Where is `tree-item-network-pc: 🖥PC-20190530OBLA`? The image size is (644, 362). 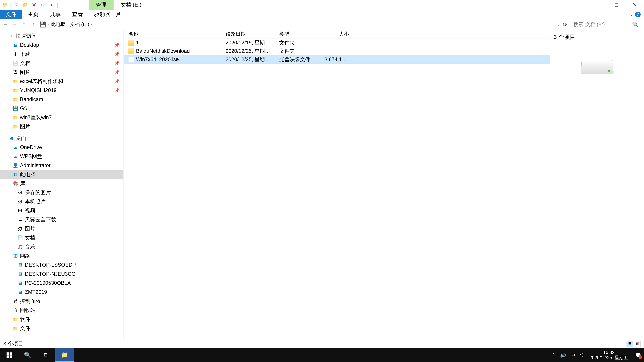 tree-item-network-pc: 🖥PC-20190530OBLA is located at coordinates (62, 283).